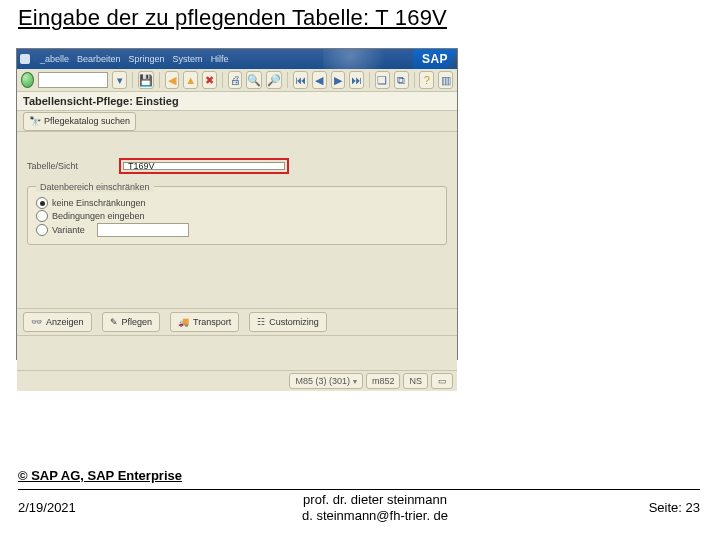 The image size is (720, 540). Describe the element at coordinates (359, 490) in the screenshot. I see `footer-rule` at that location.